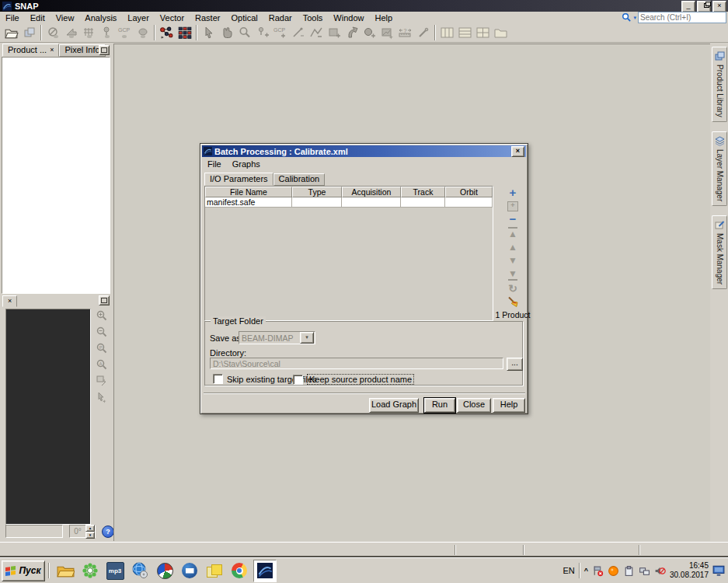  What do you see at coordinates (101, 18) in the screenshot?
I see `menu-analysis: Analysis` at bounding box center [101, 18].